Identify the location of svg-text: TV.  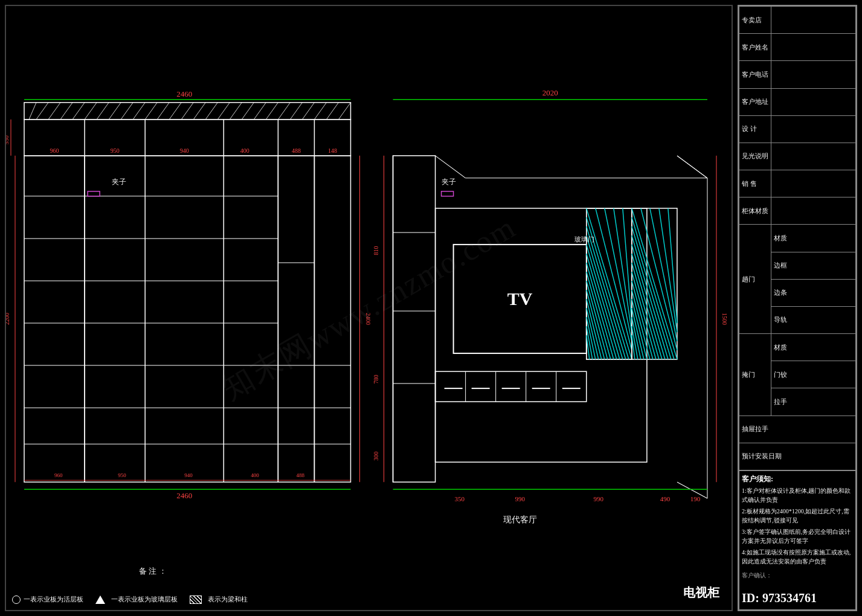
(520, 298).